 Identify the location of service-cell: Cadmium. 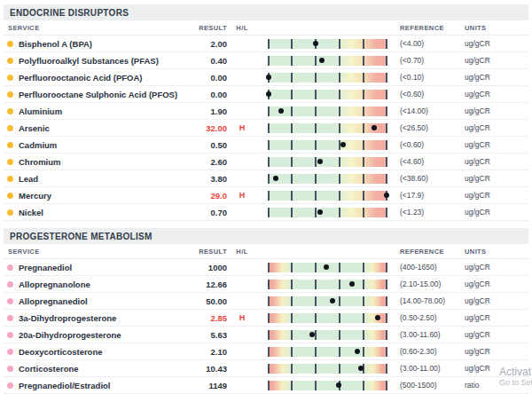
(90, 146).